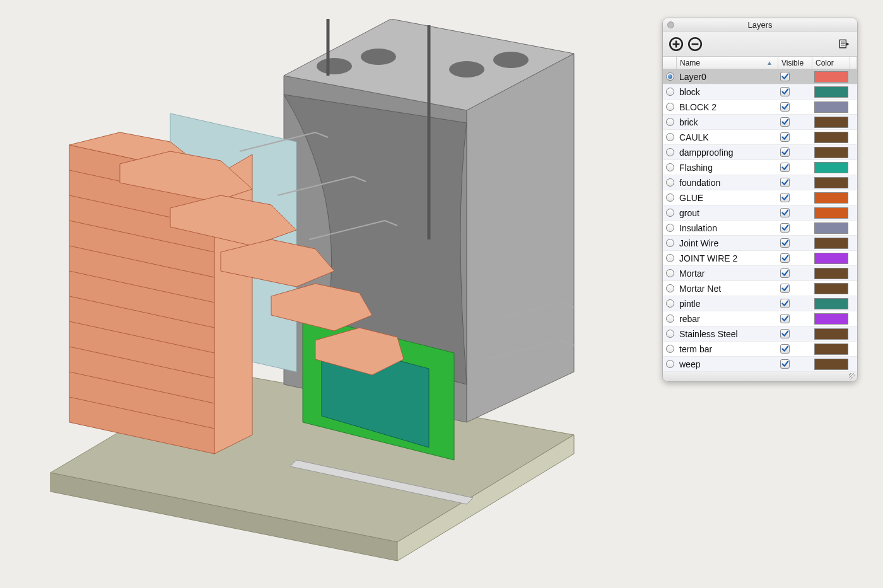  What do you see at coordinates (728, 168) in the screenshot?
I see `layer-name: Flashing` at bounding box center [728, 168].